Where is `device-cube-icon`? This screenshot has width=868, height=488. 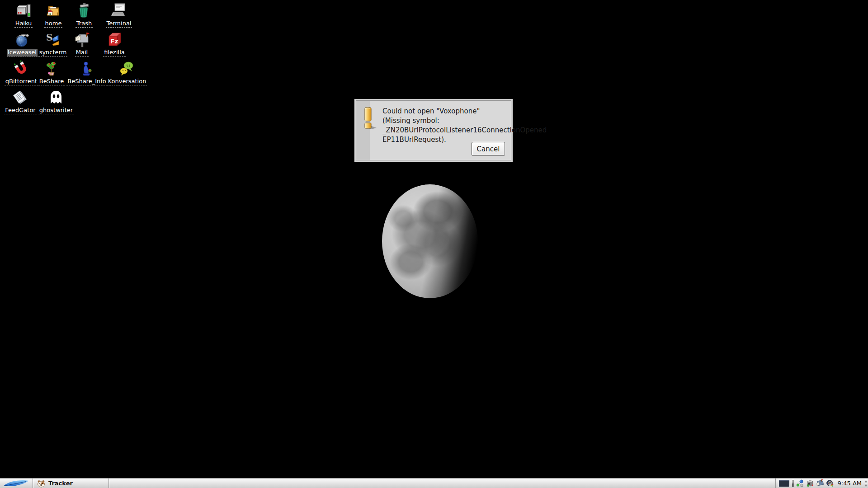 device-cube-icon is located at coordinates (810, 483).